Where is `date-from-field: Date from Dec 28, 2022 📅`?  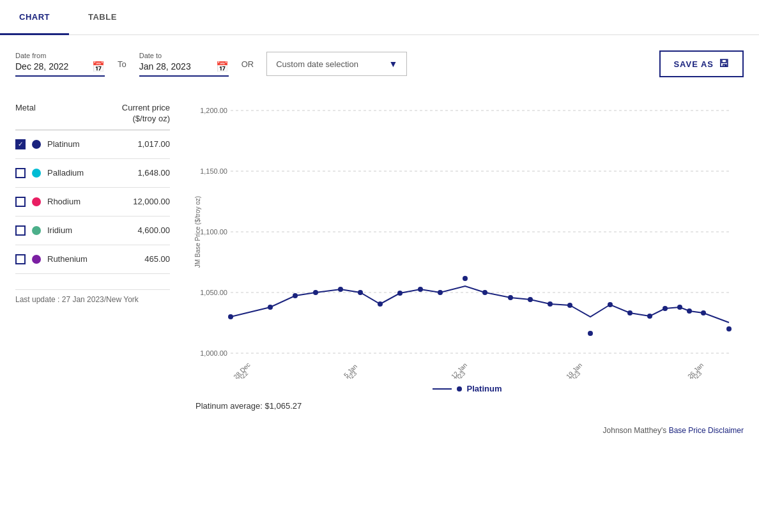
date-from-field: Date from Dec 28, 2022 📅 is located at coordinates (60, 64).